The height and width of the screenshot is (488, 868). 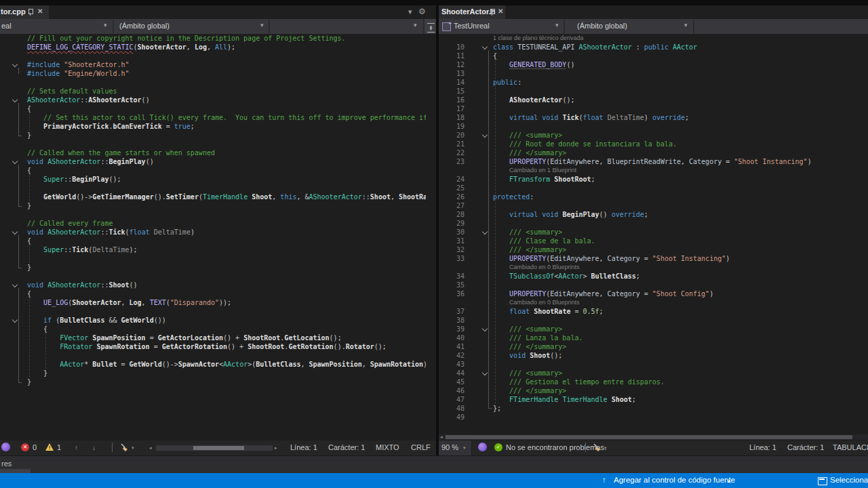 What do you see at coordinates (59, 447) in the screenshot?
I see `warning-count: 1` at bounding box center [59, 447].